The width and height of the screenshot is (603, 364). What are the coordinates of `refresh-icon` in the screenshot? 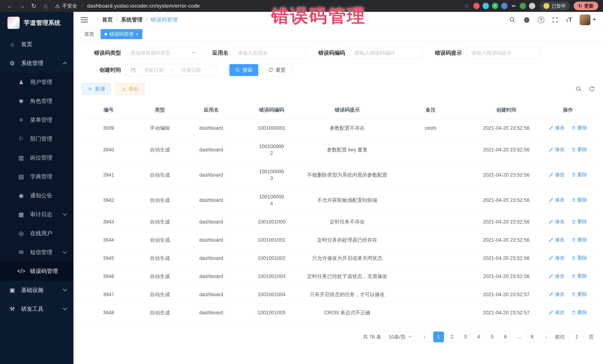 It's located at (592, 89).